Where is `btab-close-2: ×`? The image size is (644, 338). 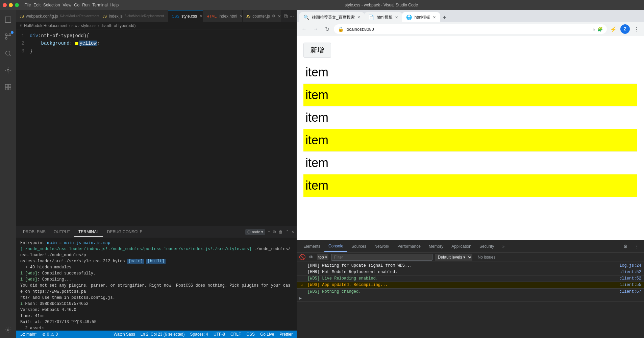 btab-close-2: × is located at coordinates (397, 17).